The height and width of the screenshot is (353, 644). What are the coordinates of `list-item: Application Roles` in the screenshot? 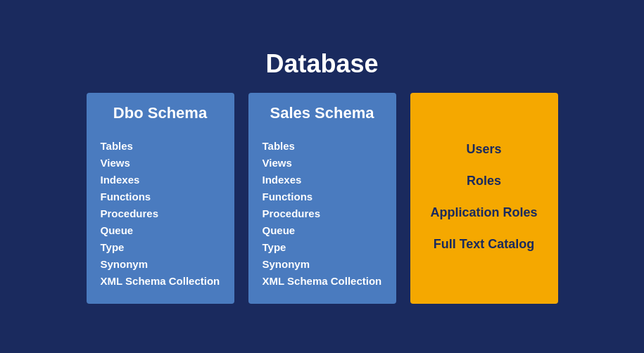 It's located at (484, 212).